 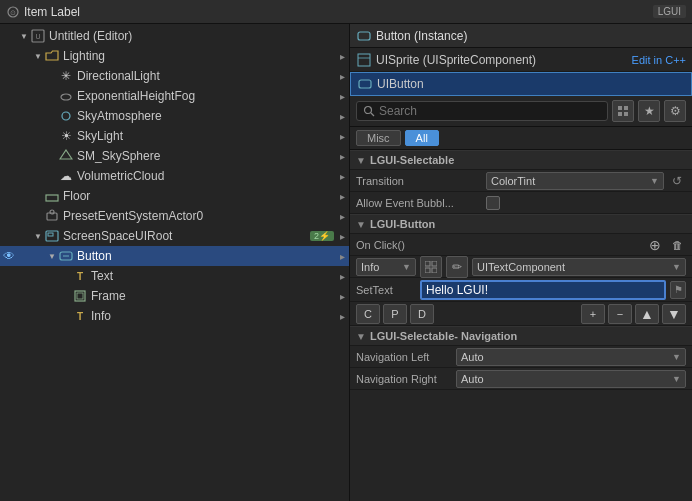 I want to click on filter-row: Misc All, so click(x=521, y=138).